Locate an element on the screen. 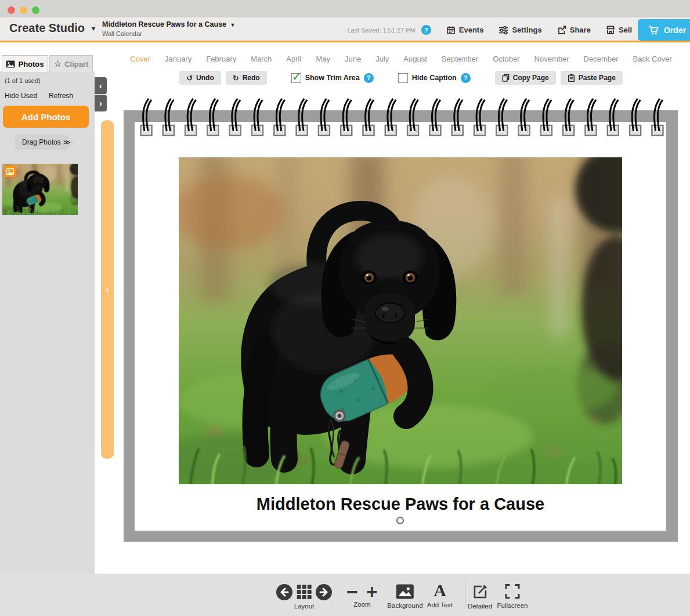  background-label: Background is located at coordinates (405, 606).